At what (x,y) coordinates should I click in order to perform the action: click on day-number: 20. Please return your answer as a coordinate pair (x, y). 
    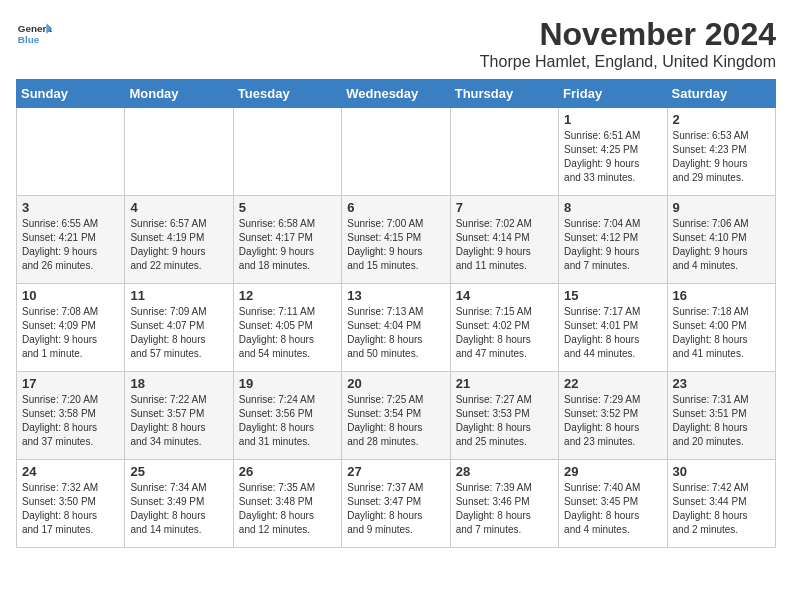
    Looking at the image, I should click on (396, 384).